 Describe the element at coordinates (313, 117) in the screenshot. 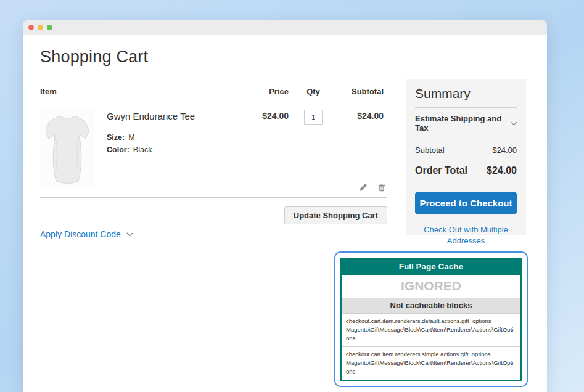

I see `qty-input` at that location.